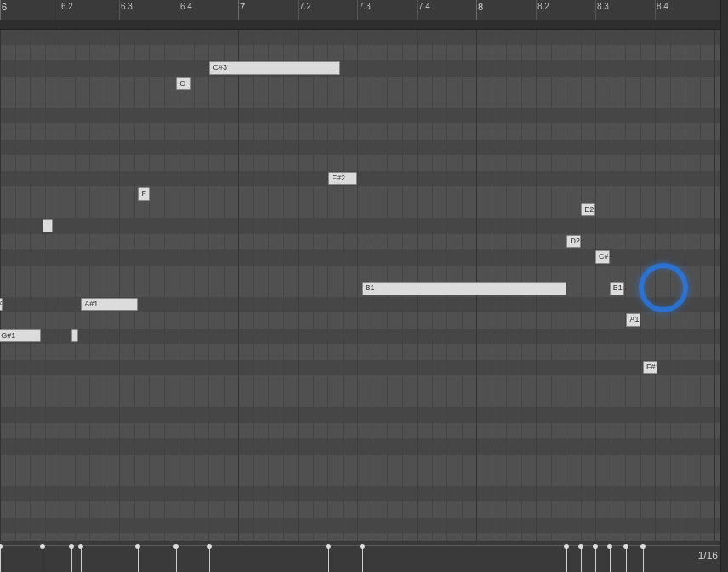 The width and height of the screenshot is (728, 572). What do you see at coordinates (343, 179) in the screenshot?
I see `midi-note: F#2` at bounding box center [343, 179].